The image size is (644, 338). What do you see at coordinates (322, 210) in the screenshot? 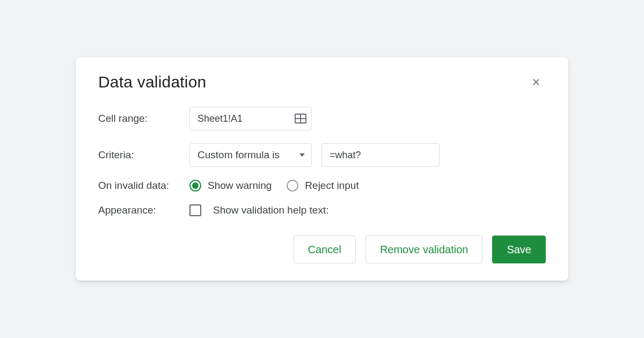
I see `appearance-row: Appearance: Show validation help text:` at bounding box center [322, 210].